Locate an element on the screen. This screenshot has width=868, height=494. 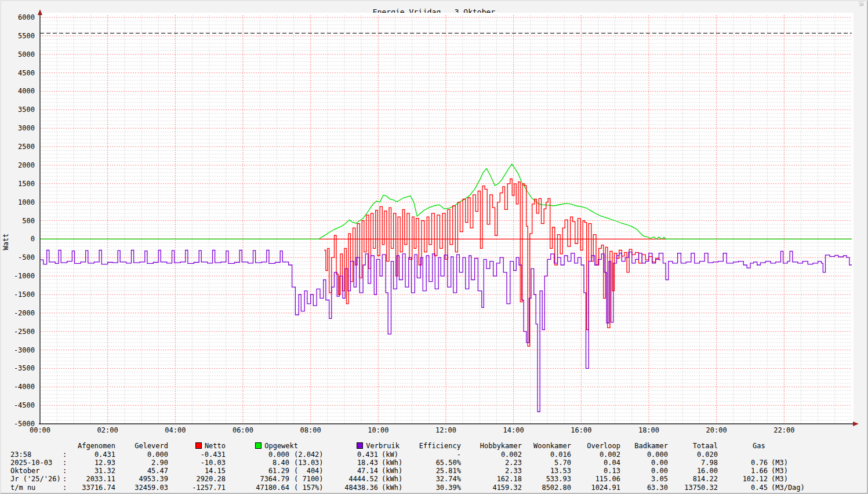
y-tick-label: 2000 is located at coordinates (21, 165).